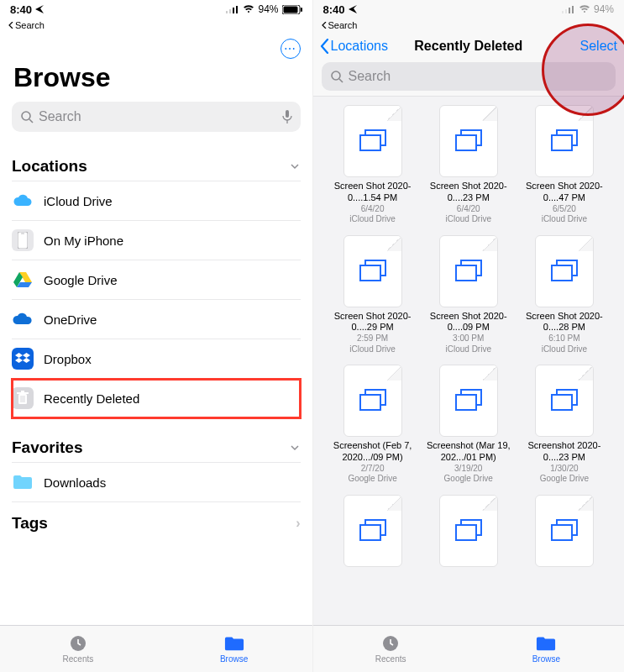 The image size is (624, 672). What do you see at coordinates (469, 46) in the screenshot?
I see `nav-title: Recently Deleted` at bounding box center [469, 46].